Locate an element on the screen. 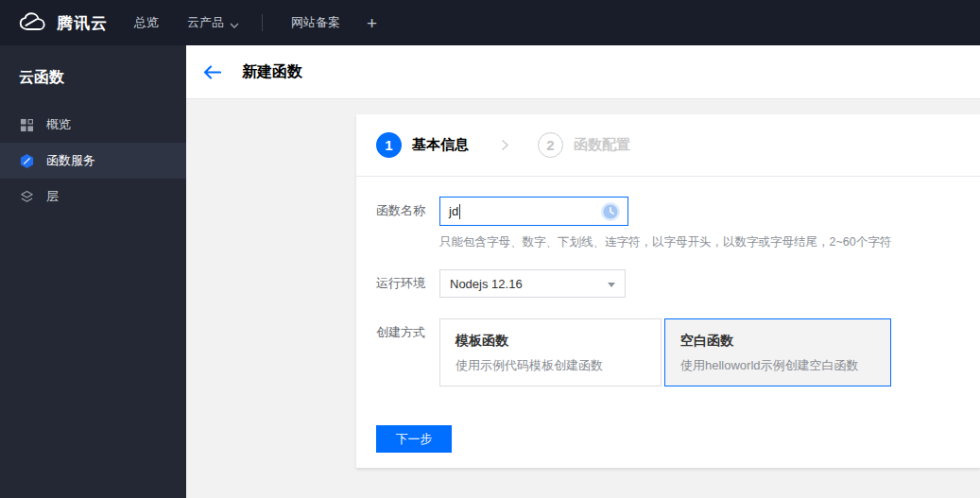 The height and width of the screenshot is (498, 980). runtime-label: 运行环境 is located at coordinates (408, 283).